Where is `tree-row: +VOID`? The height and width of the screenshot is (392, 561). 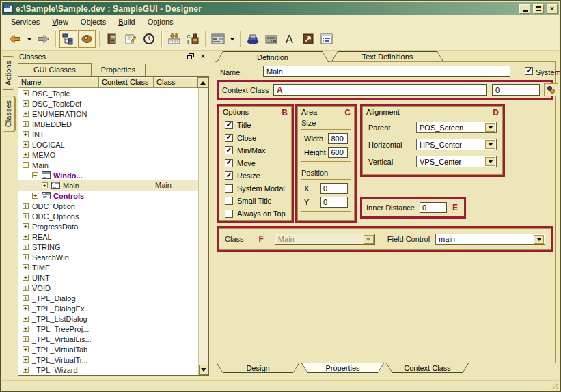
tree-row: +VOID is located at coordinates (108, 288).